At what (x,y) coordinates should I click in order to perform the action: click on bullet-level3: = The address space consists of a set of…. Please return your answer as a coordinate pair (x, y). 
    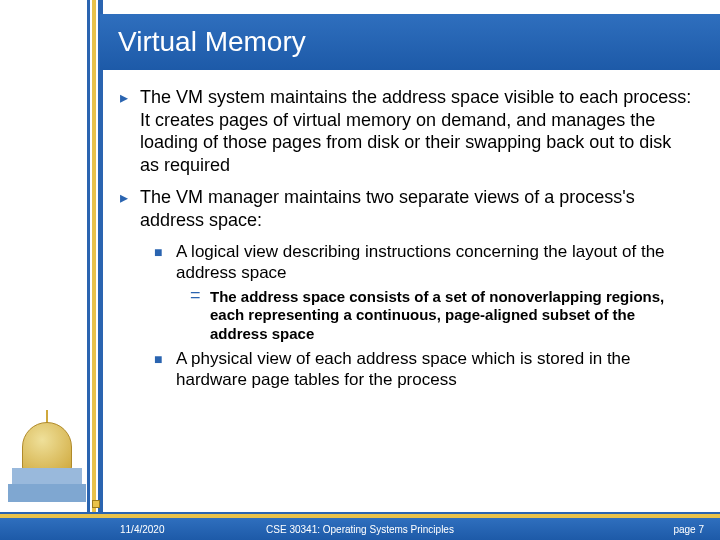
    Looking at the image, I should click on (441, 316).